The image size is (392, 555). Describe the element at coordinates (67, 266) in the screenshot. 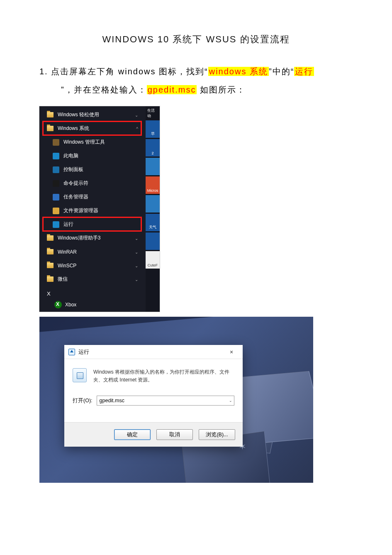

I see `start-menu-item-label: WinSCP` at that location.